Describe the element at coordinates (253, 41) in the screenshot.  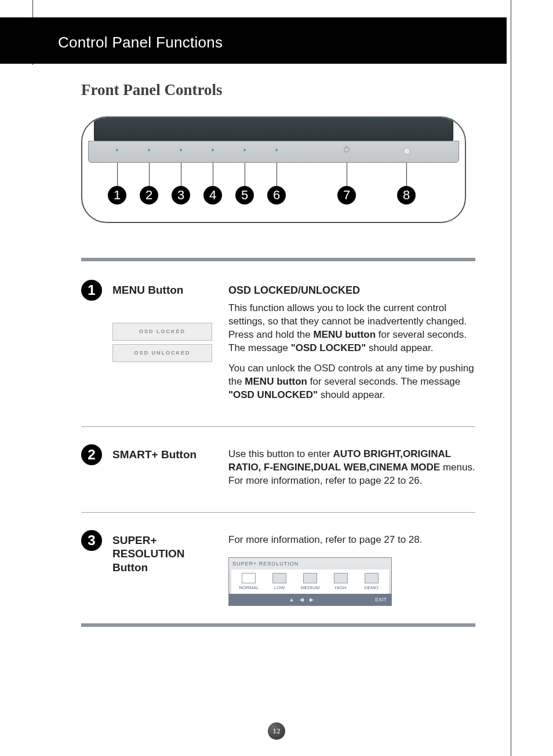
I see `header-band: Control Panel Functions` at that location.